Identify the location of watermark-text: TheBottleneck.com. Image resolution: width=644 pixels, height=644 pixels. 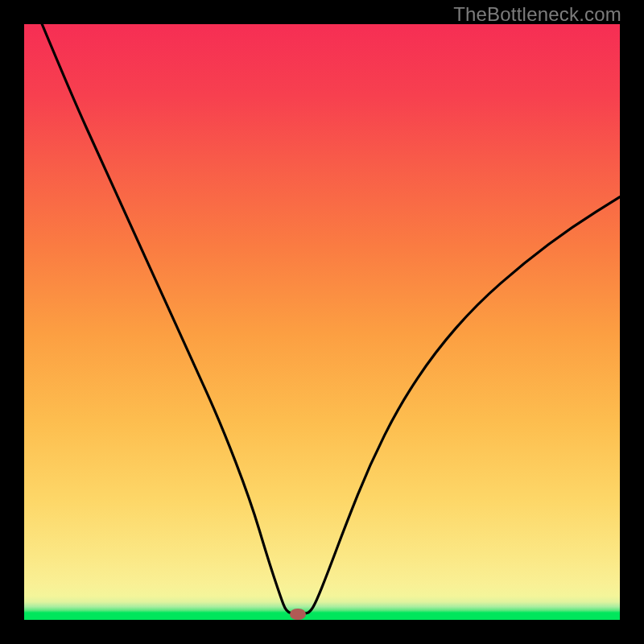
(538, 14).